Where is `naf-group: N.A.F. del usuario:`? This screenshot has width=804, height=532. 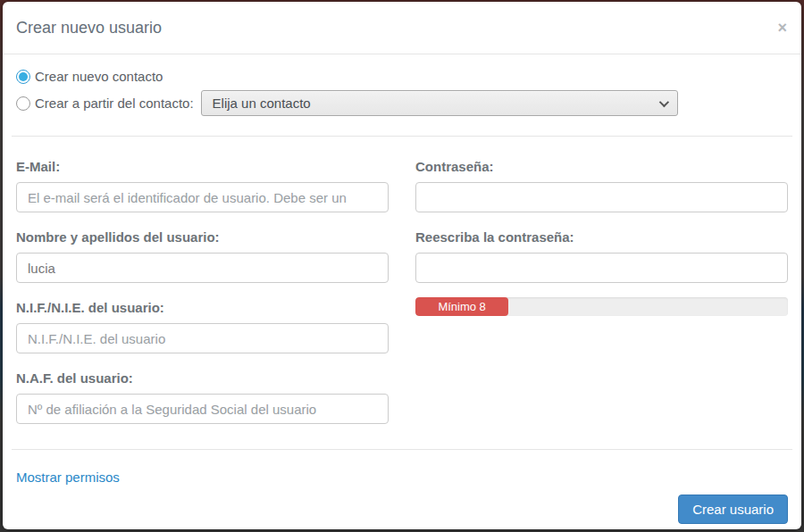 naf-group: N.A.F. del usuario: is located at coordinates (202, 397).